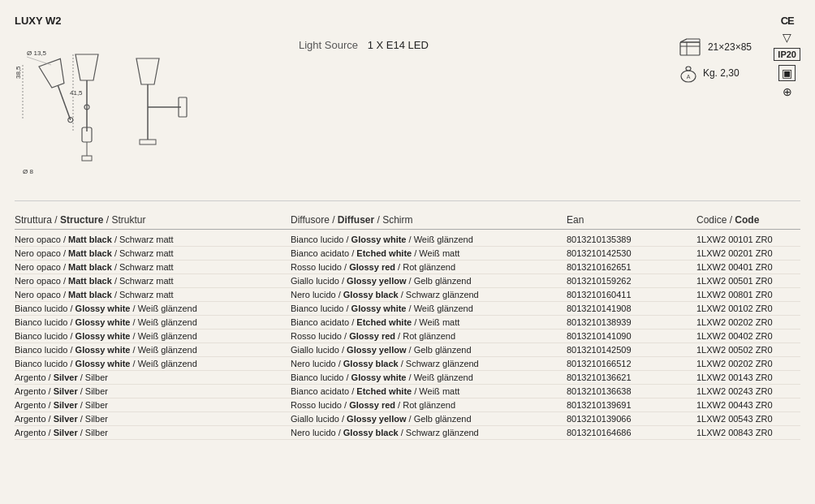  Describe the element at coordinates (787, 54) in the screenshot. I see `ip-rating: IP20` at that location.